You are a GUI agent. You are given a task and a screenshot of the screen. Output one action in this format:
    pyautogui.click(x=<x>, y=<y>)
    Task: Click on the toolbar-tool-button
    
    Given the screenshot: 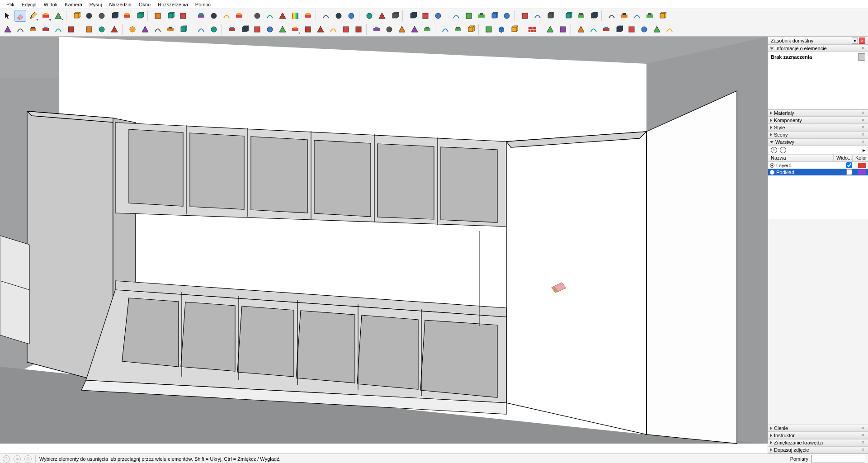 What is the action you would take?
    pyautogui.click(x=402, y=29)
    